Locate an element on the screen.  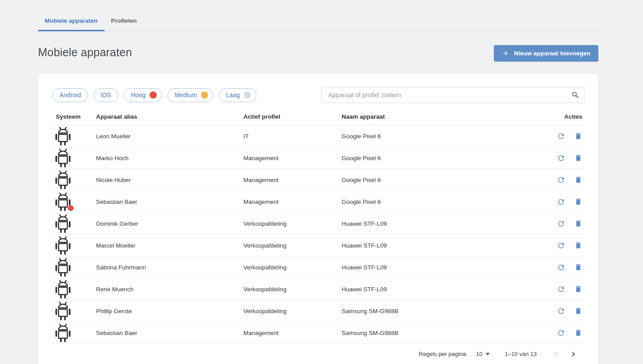
filter-chip-medium: Medium is located at coordinates (190, 95).